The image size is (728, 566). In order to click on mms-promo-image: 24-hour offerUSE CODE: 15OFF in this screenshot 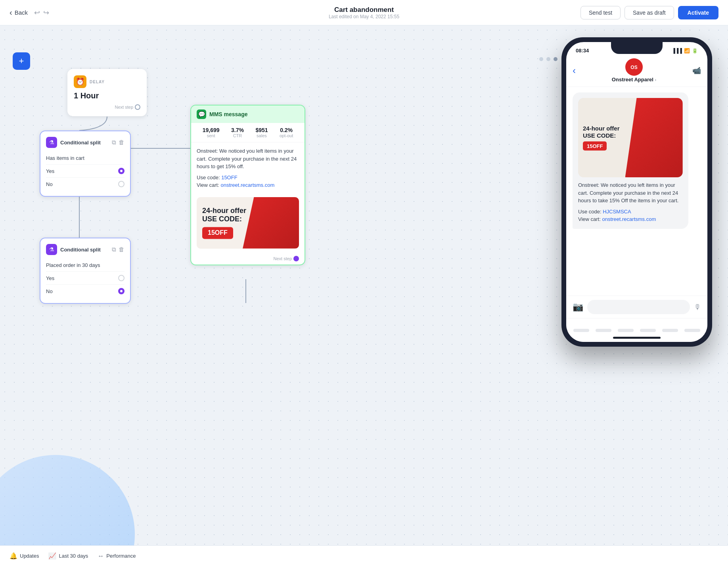, I will do `click(248, 223)`.